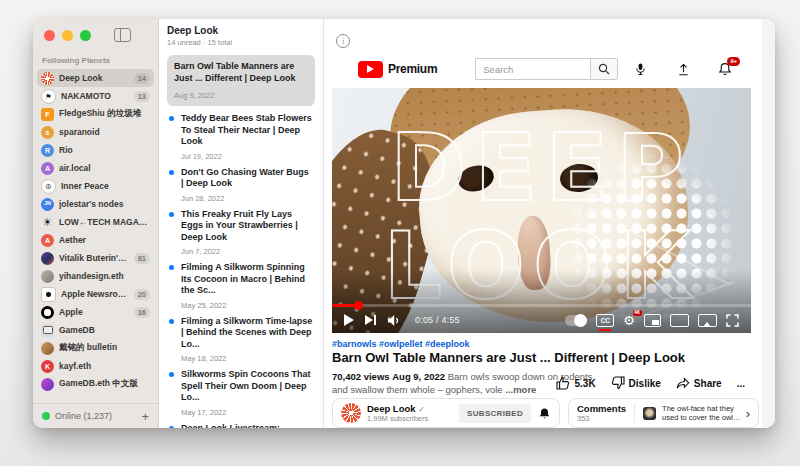 This screenshot has height=466, width=800. What do you see at coordinates (96, 384) in the screenshot?
I see `sidebar-item-gamedb-cn: GameDB.eth 中文版` at bounding box center [96, 384].